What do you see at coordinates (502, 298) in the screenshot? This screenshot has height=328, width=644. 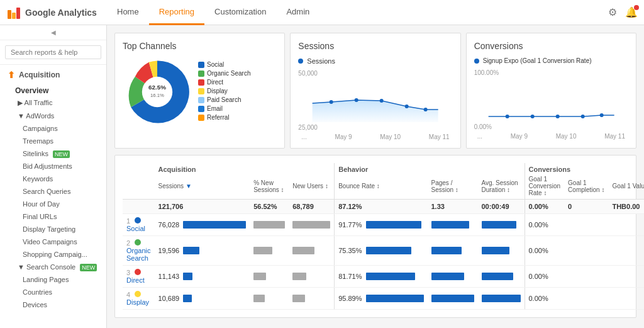 I see `duration-display` at bounding box center [502, 298].